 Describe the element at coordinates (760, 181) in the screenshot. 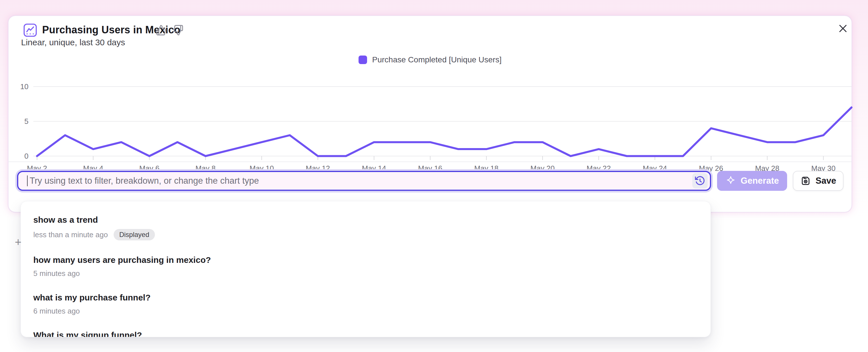

I see `generate-label: Generate` at that location.